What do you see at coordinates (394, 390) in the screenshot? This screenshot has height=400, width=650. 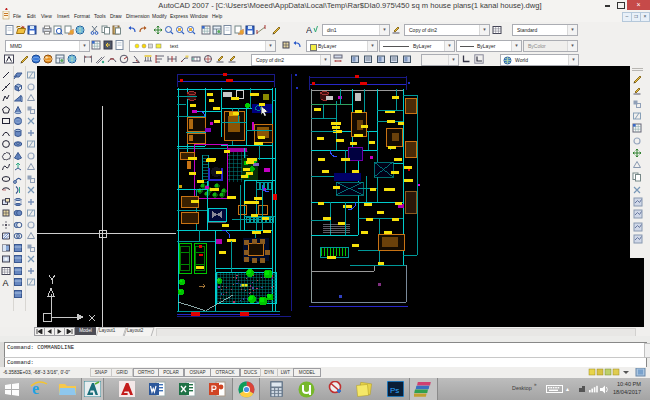 I see `svg-text: Ps` at bounding box center [394, 390].